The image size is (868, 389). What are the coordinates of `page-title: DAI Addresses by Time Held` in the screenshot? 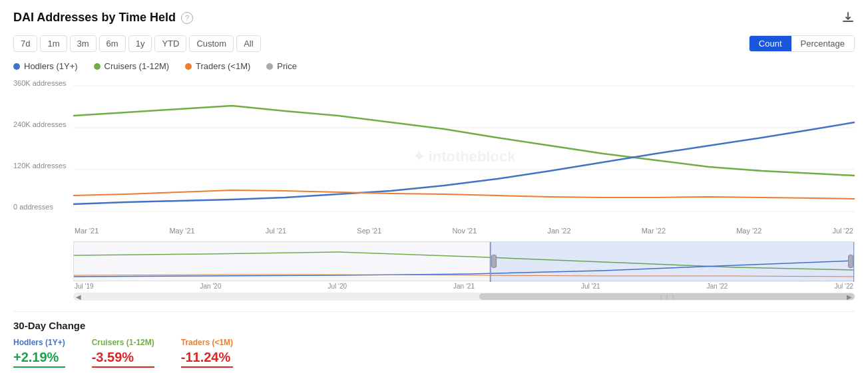 It's located at (95, 17).